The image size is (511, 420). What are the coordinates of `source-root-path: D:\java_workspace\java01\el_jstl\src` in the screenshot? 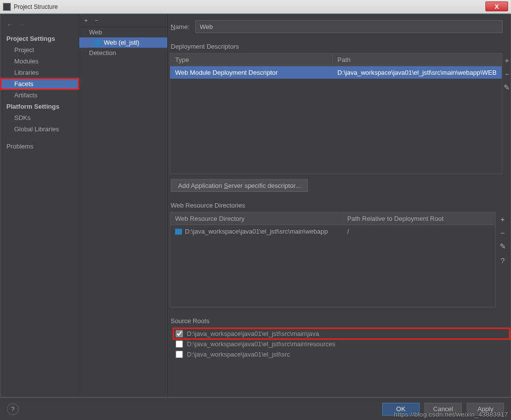 It's located at (239, 354).